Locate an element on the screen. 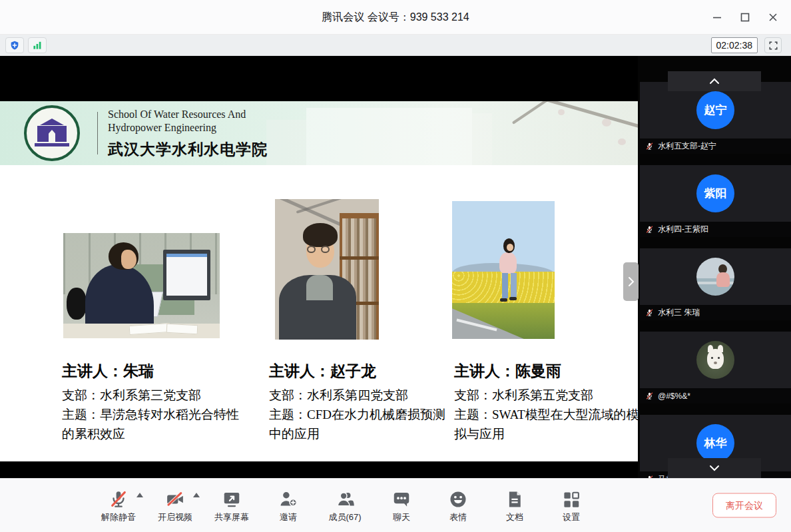 The height and width of the screenshot is (532, 791). fullscreen-icon is located at coordinates (774, 45).